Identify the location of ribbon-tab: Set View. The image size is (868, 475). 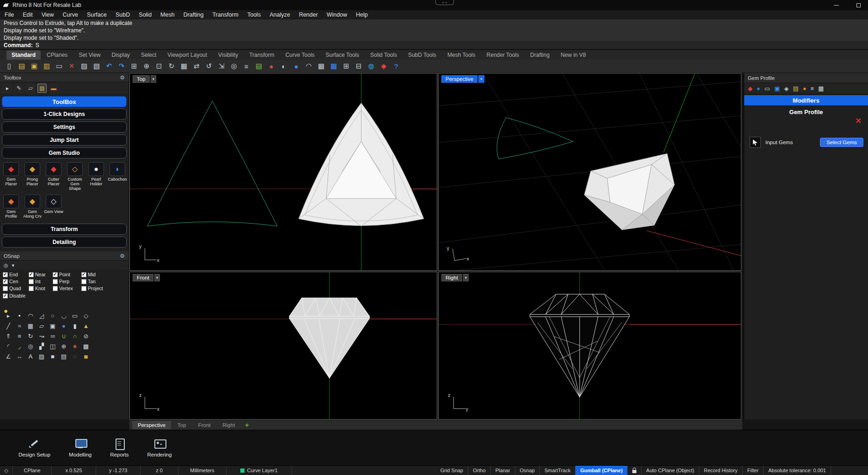
(90, 55).